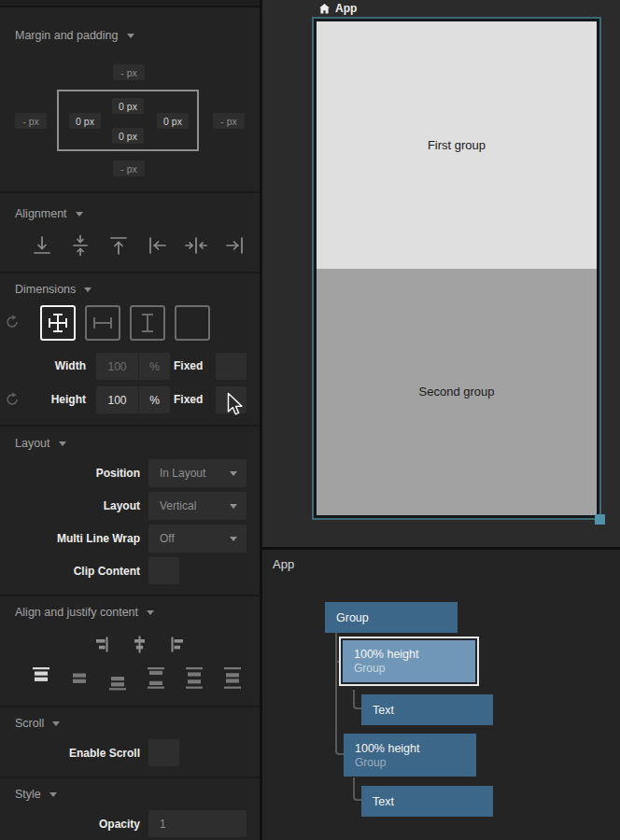 The image size is (620, 840). I want to click on padding-right-button: 0 px, so click(173, 121).